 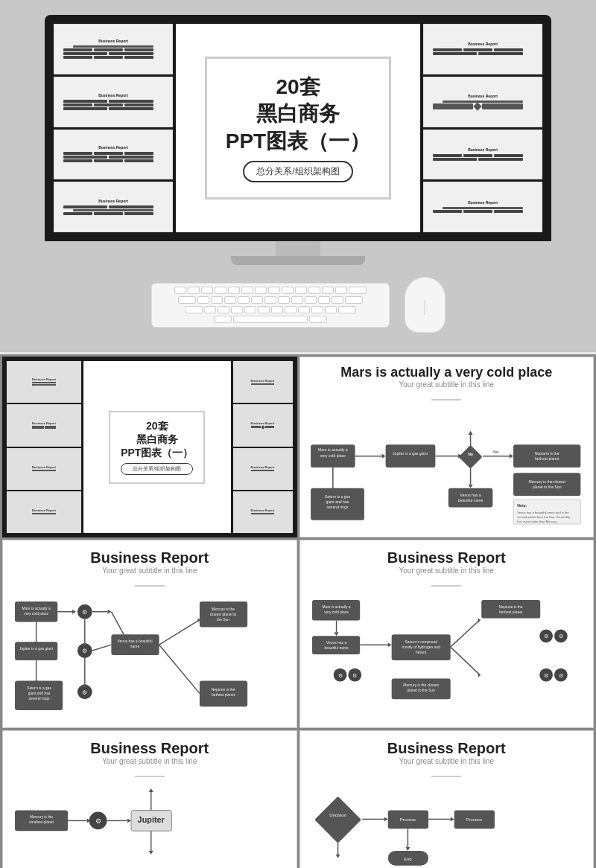 I want to click on preview-tag: 总分关系/组织架构图, so click(x=156, y=469).